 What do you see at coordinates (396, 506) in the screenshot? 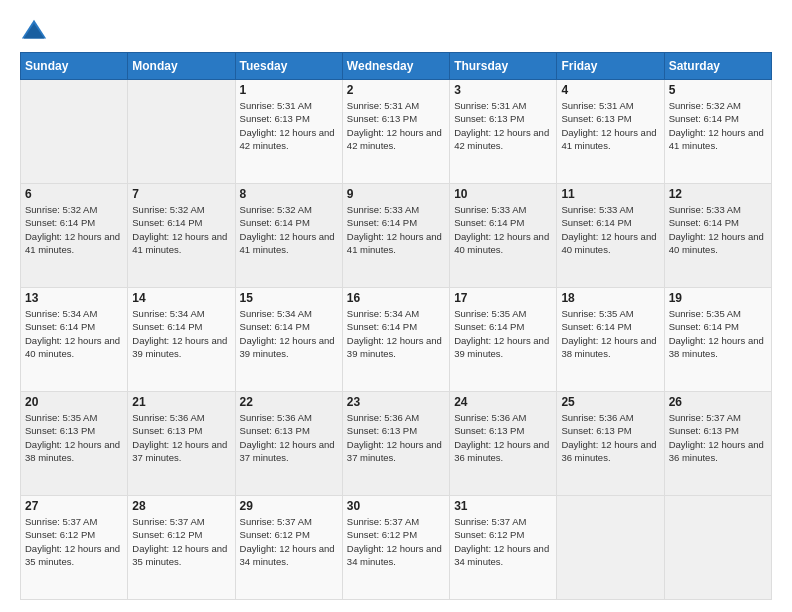
I see `day-number: 30` at bounding box center [396, 506].